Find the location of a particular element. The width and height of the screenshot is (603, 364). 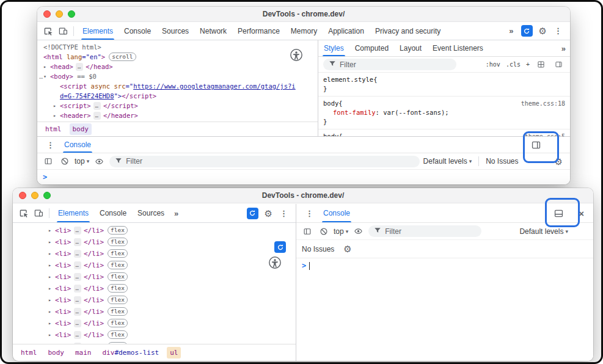

console-filter-input: Filter is located at coordinates (425, 231).